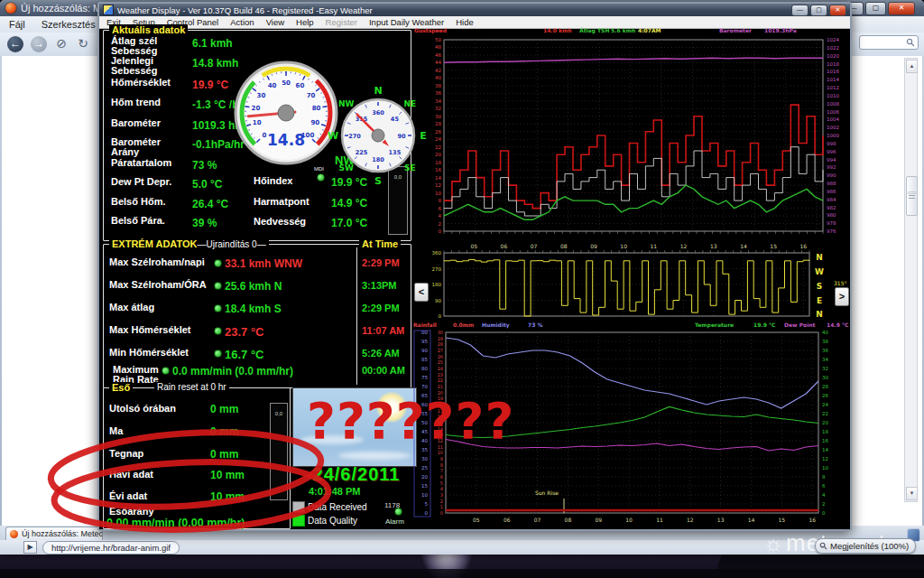  What do you see at coordinates (346, 104) in the screenshot?
I see `compass-point-NW: NW` at bounding box center [346, 104].